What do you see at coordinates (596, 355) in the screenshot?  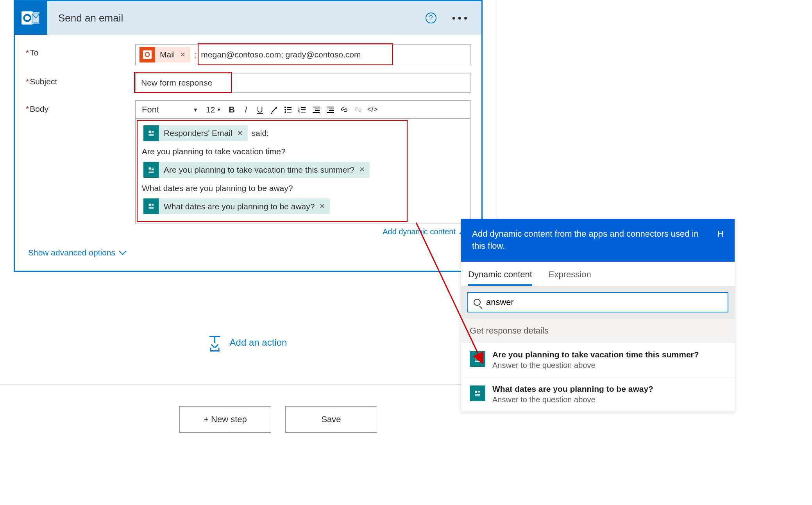 I see `dc-item-title: Are you planning to take vacation time t…` at bounding box center [596, 355].